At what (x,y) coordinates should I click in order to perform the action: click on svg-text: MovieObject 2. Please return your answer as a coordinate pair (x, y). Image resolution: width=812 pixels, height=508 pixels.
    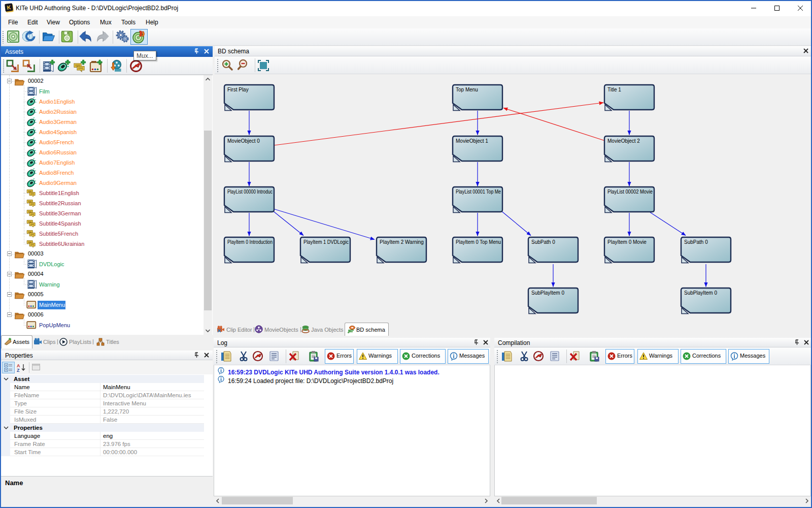
    Looking at the image, I should click on (624, 141).